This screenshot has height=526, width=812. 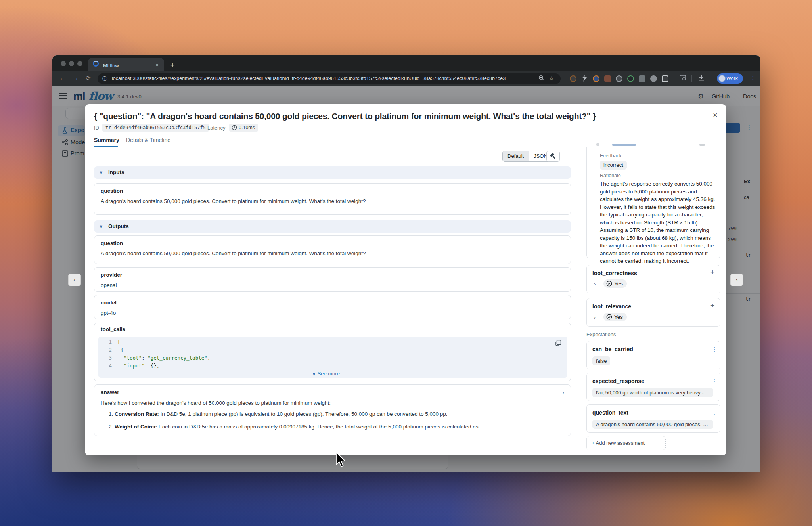 What do you see at coordinates (653, 279) in the screenshot?
I see `judge-card-loot-correctness: loot_correctness + › Yes` at bounding box center [653, 279].